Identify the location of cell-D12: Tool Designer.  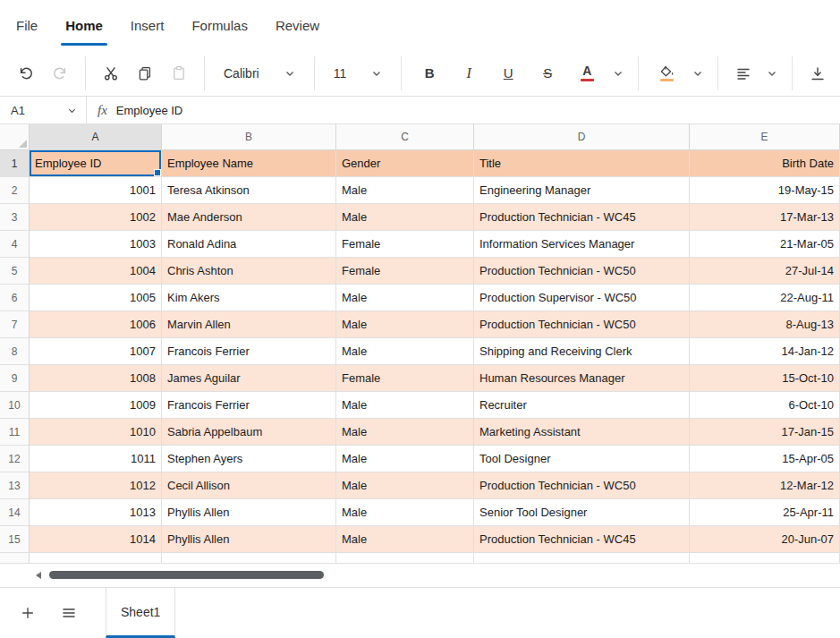
(581, 459).